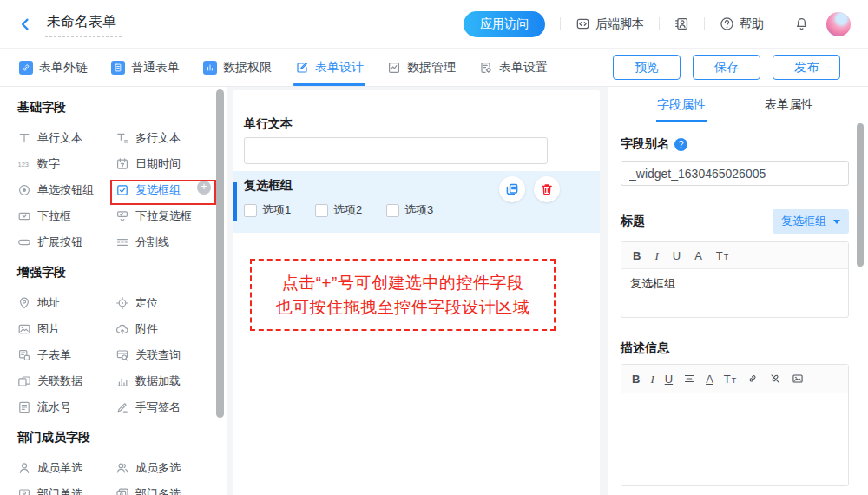 This screenshot has height=495, width=868. I want to click on tab-normal-form: 普通表单, so click(146, 68).